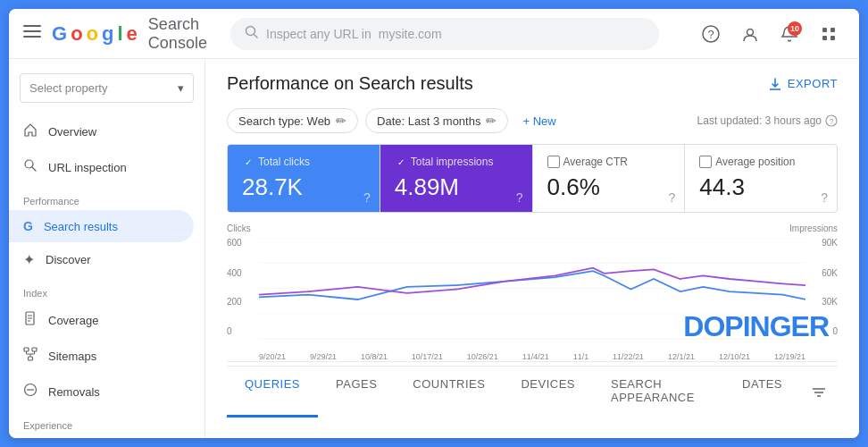 The height and width of the screenshot is (447, 868). What do you see at coordinates (750, 34) in the screenshot?
I see `account-button` at bounding box center [750, 34].